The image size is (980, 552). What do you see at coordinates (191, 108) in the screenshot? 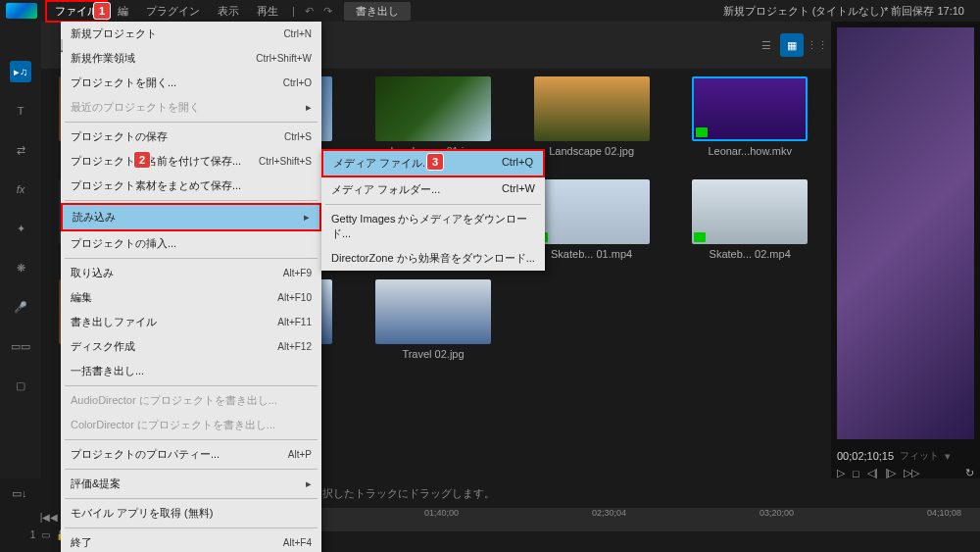
I see `menu-recent-projects: 最近のプロジェクトを開く▸` at bounding box center [191, 108].